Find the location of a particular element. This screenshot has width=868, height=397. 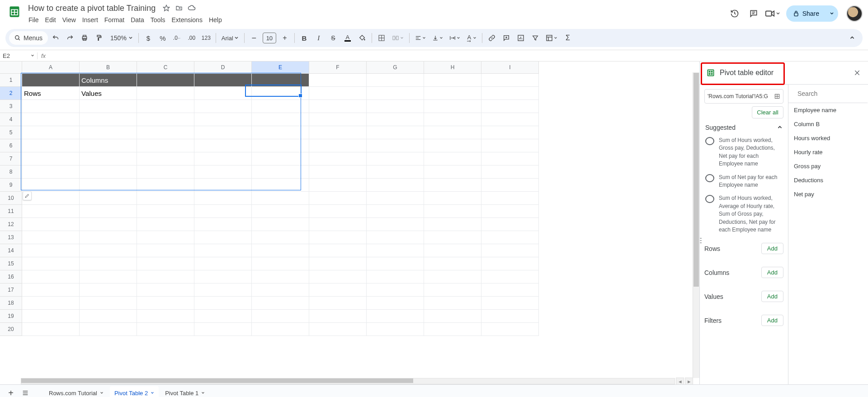

cell-D14 is located at coordinates (223, 250).